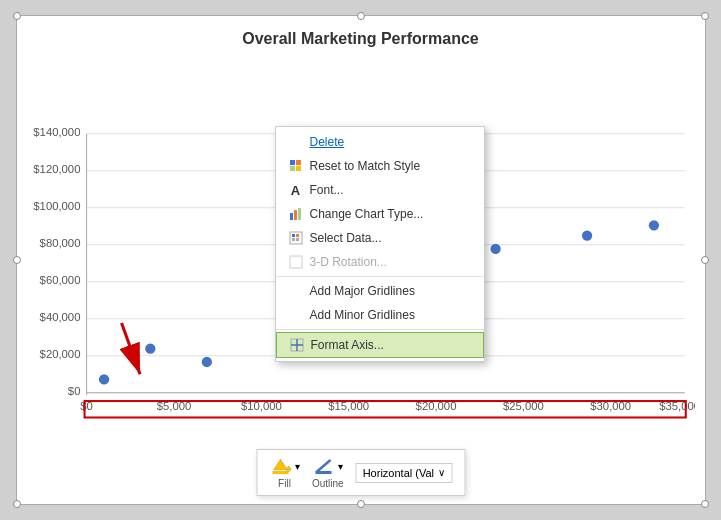 The image size is (721, 520). I want to click on 3d-rotation-icon, so click(296, 262).